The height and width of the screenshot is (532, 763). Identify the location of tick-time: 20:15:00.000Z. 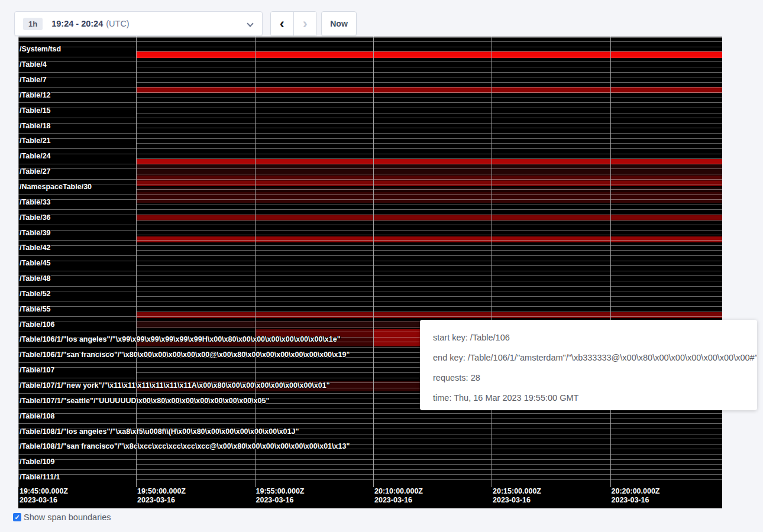
(517, 492).